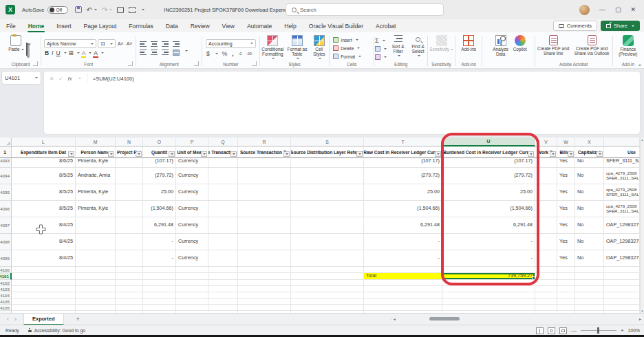 The width and height of the screenshot is (644, 337). Describe the element at coordinates (131, 63) in the screenshot. I see `font-dialog-launcher` at that location.